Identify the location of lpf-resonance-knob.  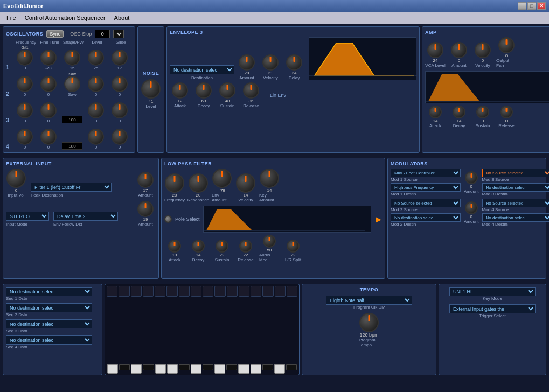
(198, 183).